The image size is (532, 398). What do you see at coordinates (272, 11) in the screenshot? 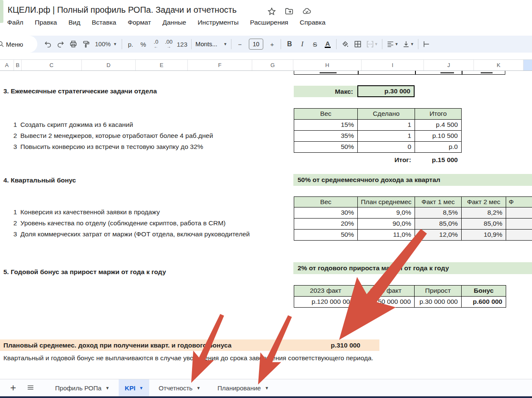
I see `star-icon` at bounding box center [272, 11].